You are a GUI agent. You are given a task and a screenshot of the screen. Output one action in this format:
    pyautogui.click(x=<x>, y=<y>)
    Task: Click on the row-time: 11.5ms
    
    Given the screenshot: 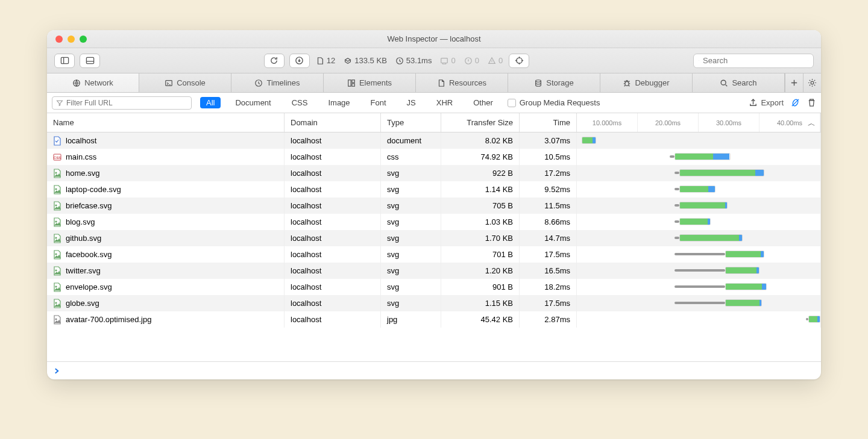 What is the action you would take?
    pyautogui.click(x=549, y=206)
    